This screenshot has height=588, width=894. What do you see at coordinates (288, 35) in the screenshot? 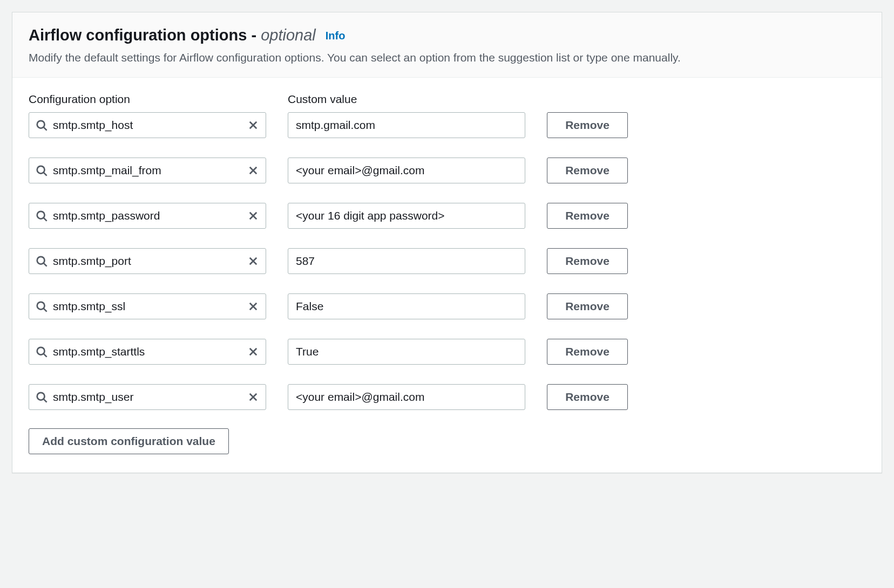
I see `panel-title-optional: optional` at bounding box center [288, 35].